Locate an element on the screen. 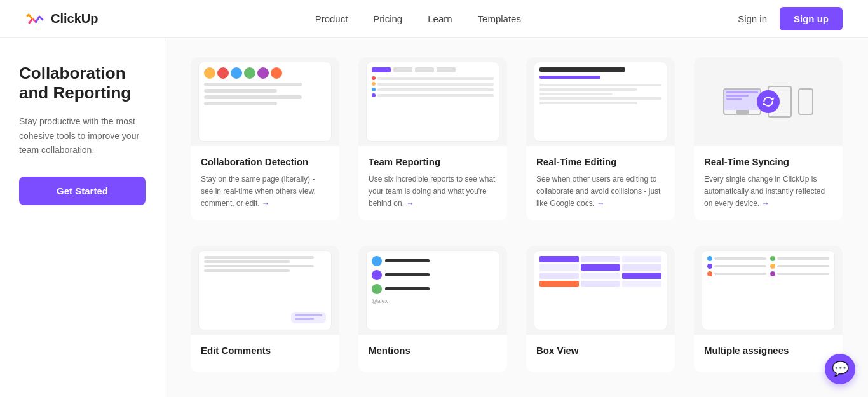 The height and width of the screenshot is (397, 868). card-content-syncing: Real-Time Syncing Every single change in… is located at coordinates (768, 183).